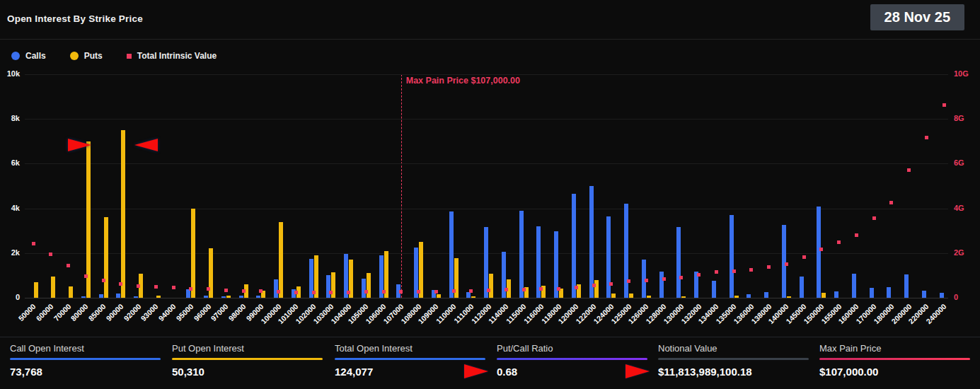  Describe the element at coordinates (85, 372) in the screenshot. I see `stat-value: 73,768` at that location.